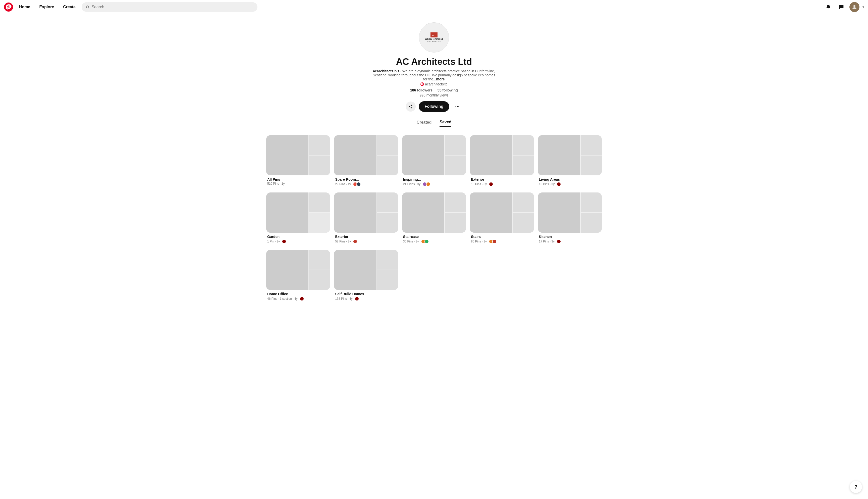  Describe the element at coordinates (502, 219) in the screenshot. I see `board-stairs: Stairs 85 Pins · 3y` at that location.